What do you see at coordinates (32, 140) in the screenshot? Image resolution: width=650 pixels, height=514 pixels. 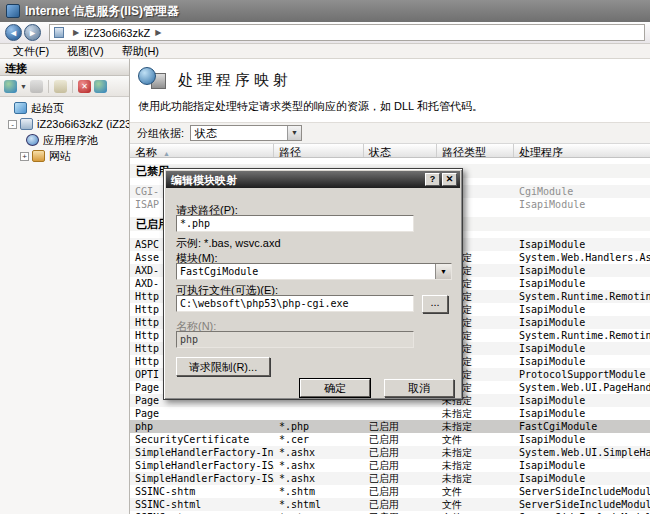 I see `app-pools-icon` at bounding box center [32, 140].